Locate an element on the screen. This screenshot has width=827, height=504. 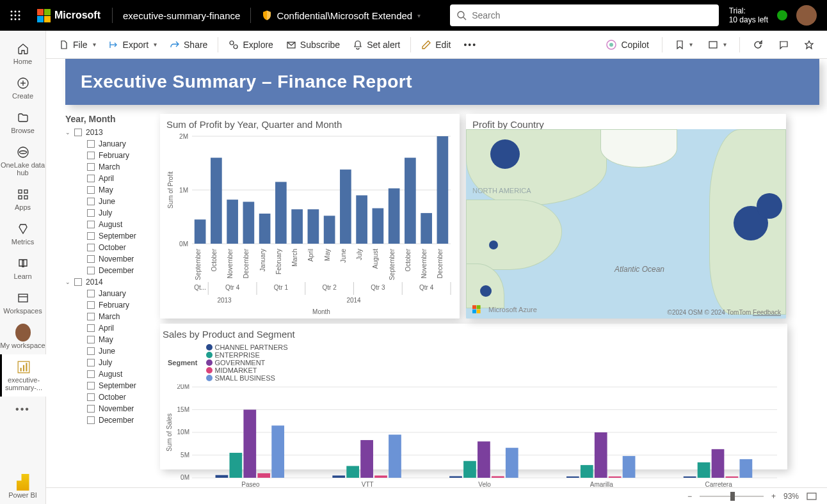
search-input is located at coordinates (584, 15).